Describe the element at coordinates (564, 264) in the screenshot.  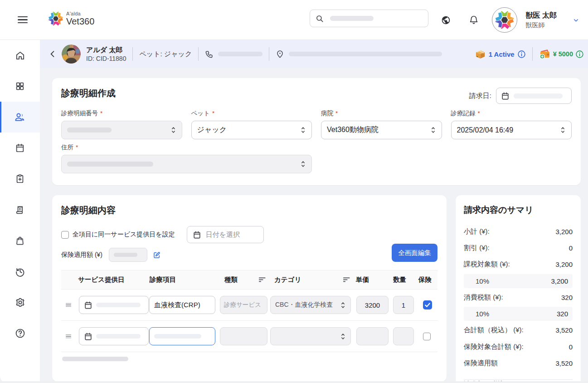
I see `summary-row-value: 3,200` at that location.